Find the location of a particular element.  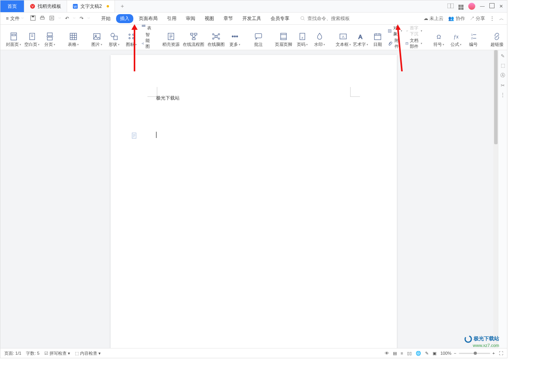

share-button: ↗ 分享 is located at coordinates (478, 19).